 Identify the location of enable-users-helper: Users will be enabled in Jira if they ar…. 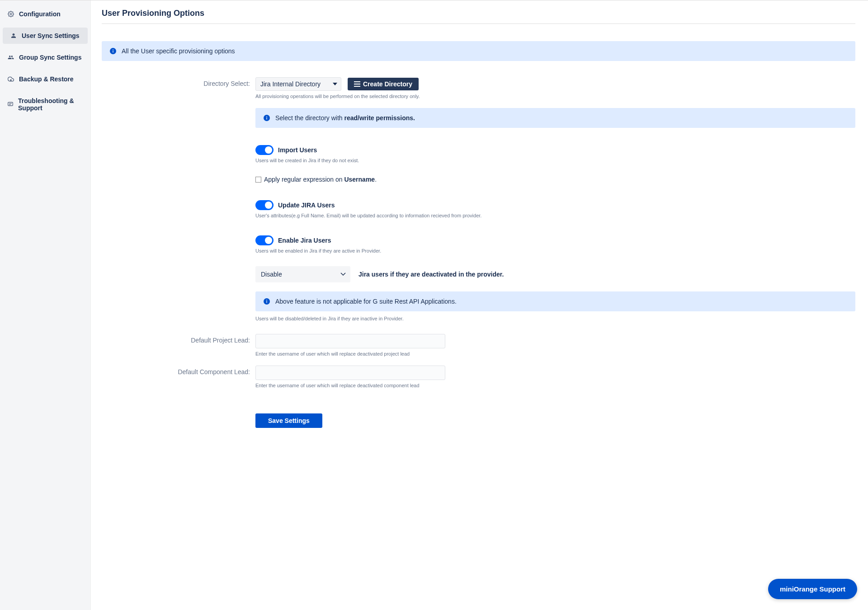
(555, 251).